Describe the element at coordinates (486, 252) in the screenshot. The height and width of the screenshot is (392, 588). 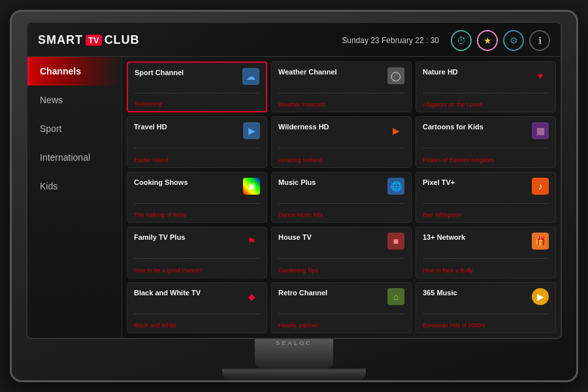
I see `channel-card: 13+ Network 🎁 How to face a Bully` at that location.